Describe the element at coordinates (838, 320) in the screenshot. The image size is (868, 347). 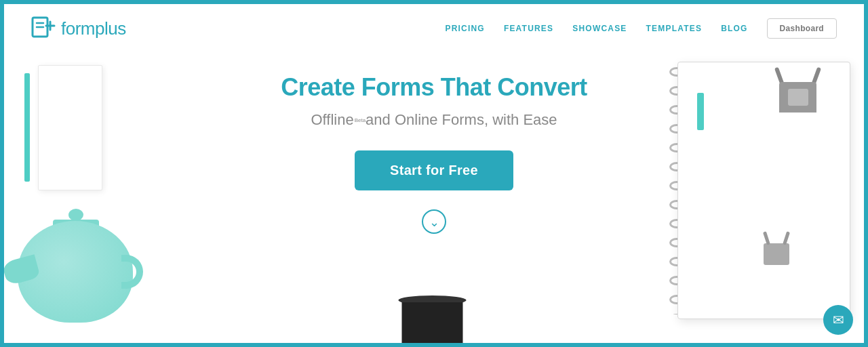
I see `chat-widget: ✉` at that location.